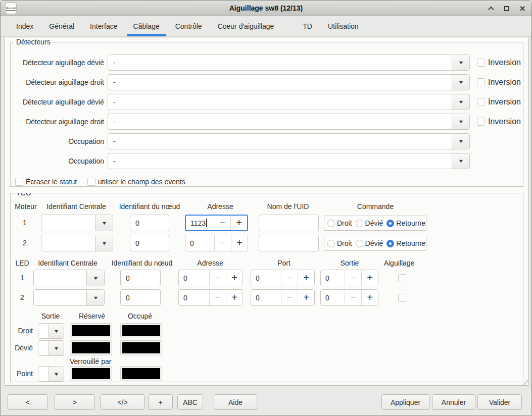 This screenshot has height=416, width=532. Describe the element at coordinates (75, 402) in the screenshot. I see `next-button: >` at that location.